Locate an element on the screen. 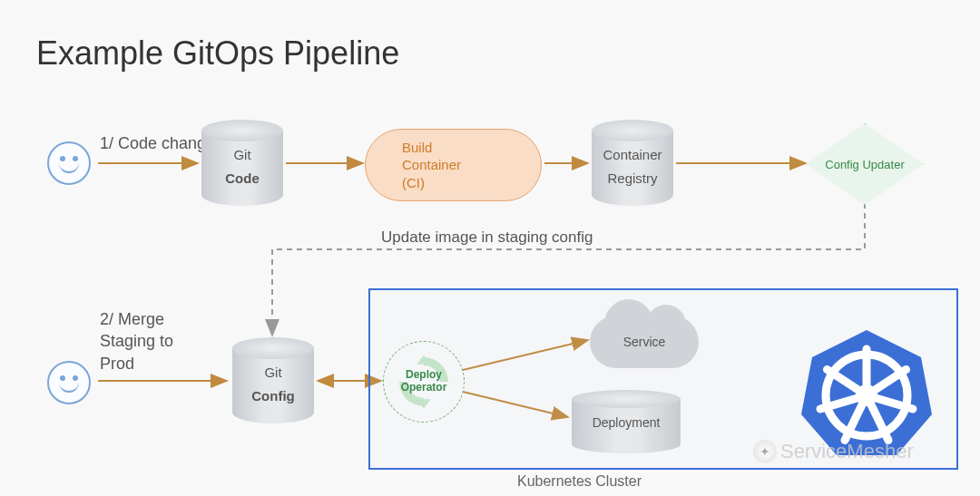 The height and width of the screenshot is (496, 980). git-code-repo-icon: Git Code is located at coordinates (242, 163).